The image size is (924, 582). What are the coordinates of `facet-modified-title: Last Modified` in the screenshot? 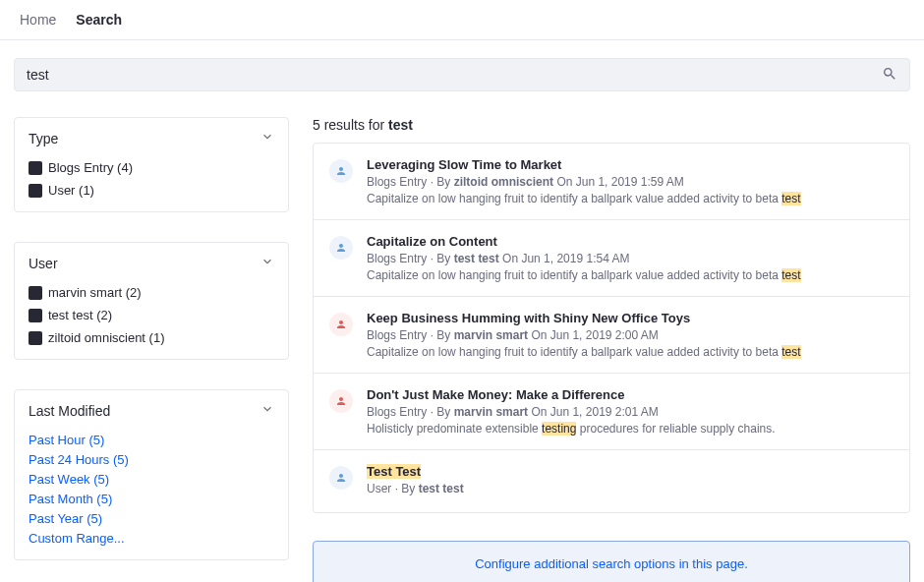 It's located at (69, 411).